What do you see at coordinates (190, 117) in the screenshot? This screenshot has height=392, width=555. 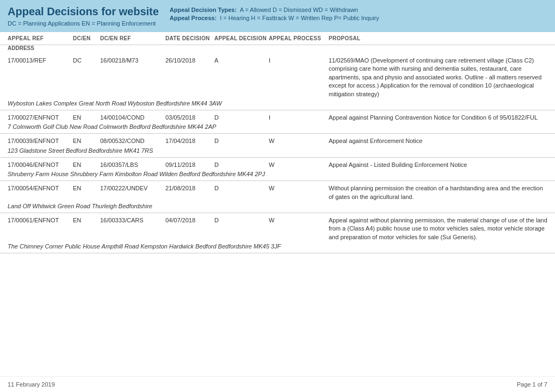 I see `cell-date-1: 03/05/2018` at bounding box center [190, 117].